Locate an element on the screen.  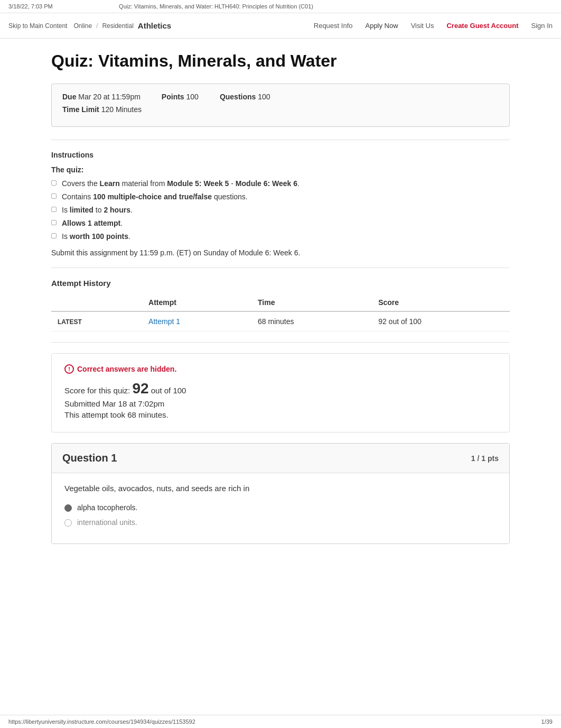
answer-2-text: international units. is located at coordinates (107, 522).